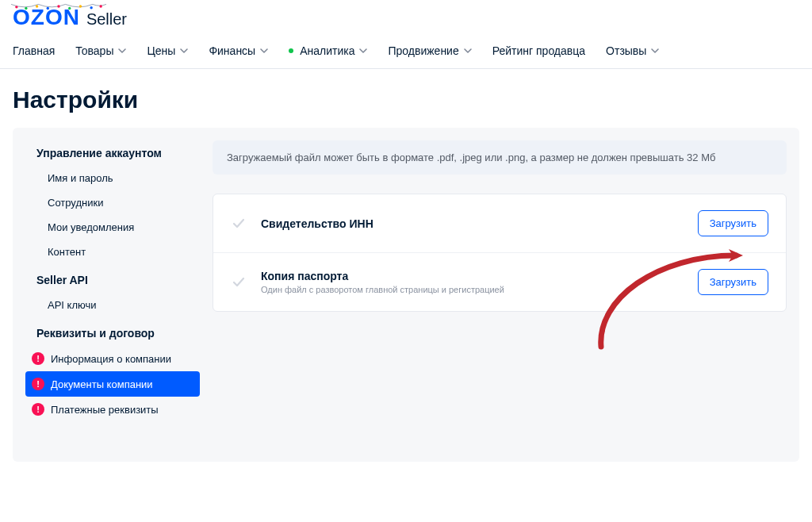 Image resolution: width=812 pixels, height=522 pixels. What do you see at coordinates (161, 51) in the screenshot?
I see `nav-item-label: Цены` at bounding box center [161, 51].